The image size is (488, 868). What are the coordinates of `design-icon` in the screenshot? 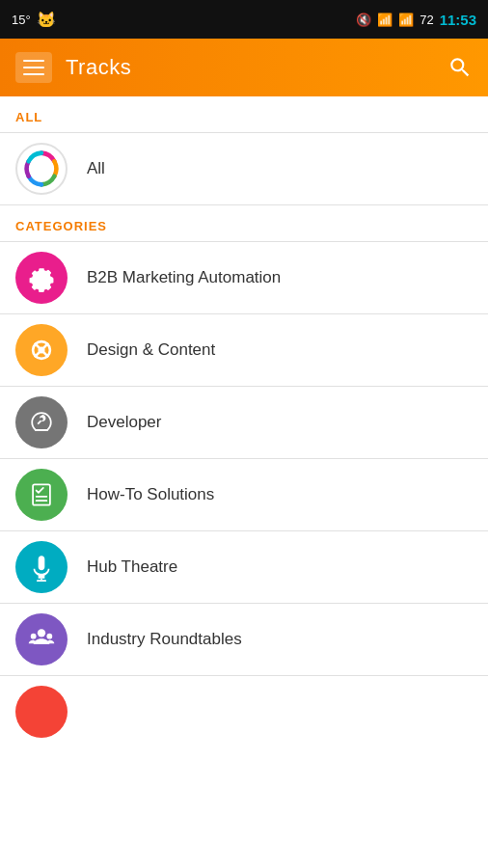 It's located at (41, 350).